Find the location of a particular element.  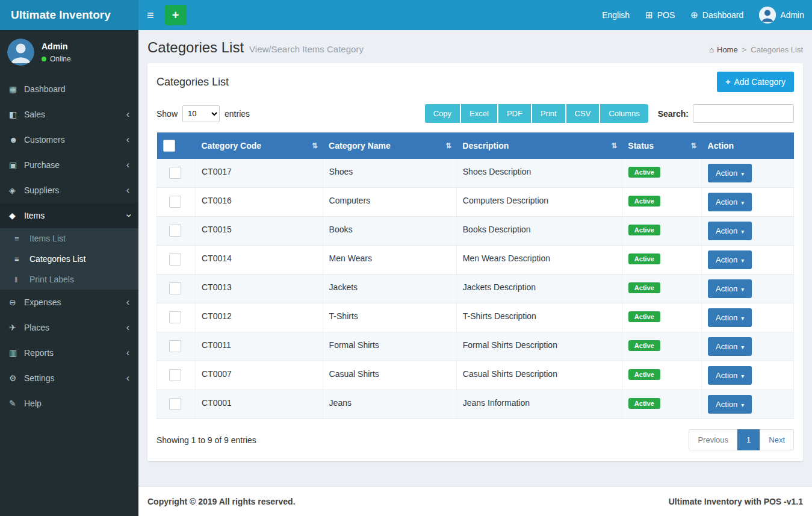

nav-dashboard: ⊕ Dashboard is located at coordinates (717, 15).